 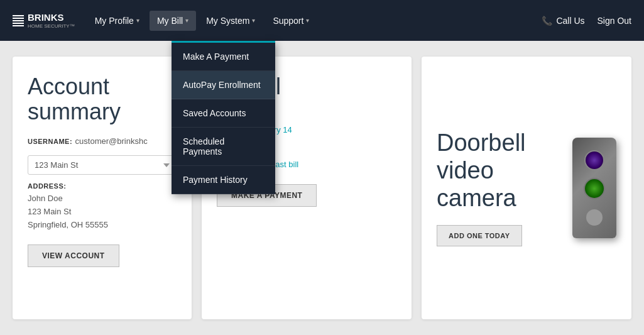 I want to click on nav-right: 📞 Call Us Sign Out, so click(x=587, y=21).